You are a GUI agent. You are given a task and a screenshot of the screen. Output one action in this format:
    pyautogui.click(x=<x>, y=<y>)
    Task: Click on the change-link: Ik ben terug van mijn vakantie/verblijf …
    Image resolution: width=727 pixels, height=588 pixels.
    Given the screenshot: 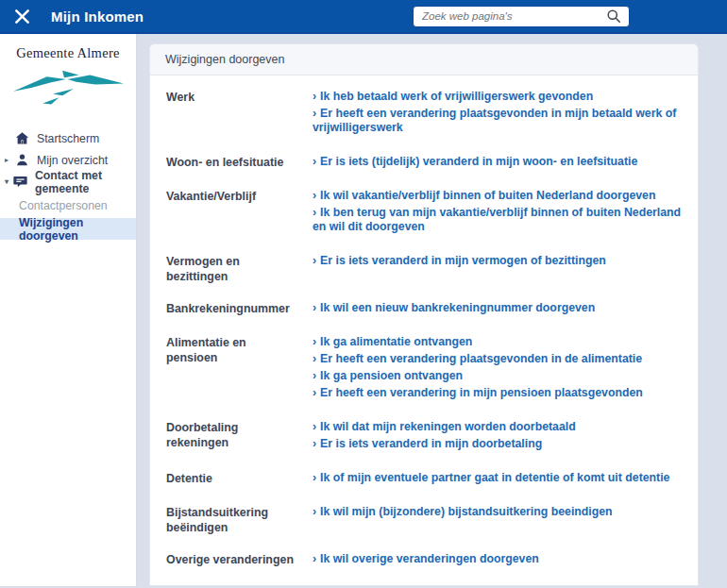 What is the action you would take?
    pyautogui.click(x=498, y=220)
    